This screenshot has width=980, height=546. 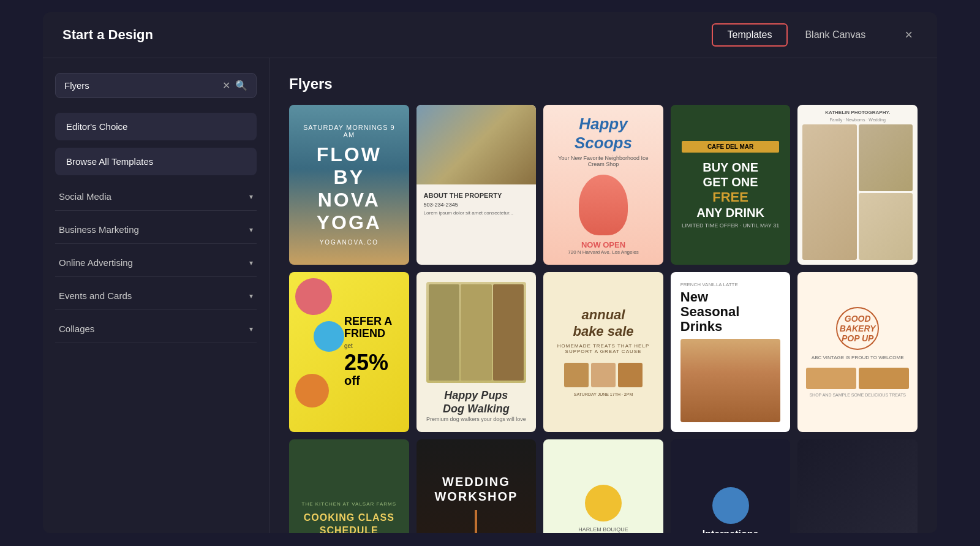 I want to click on tab-blank-canvas: Blank Canvas, so click(x=835, y=35).